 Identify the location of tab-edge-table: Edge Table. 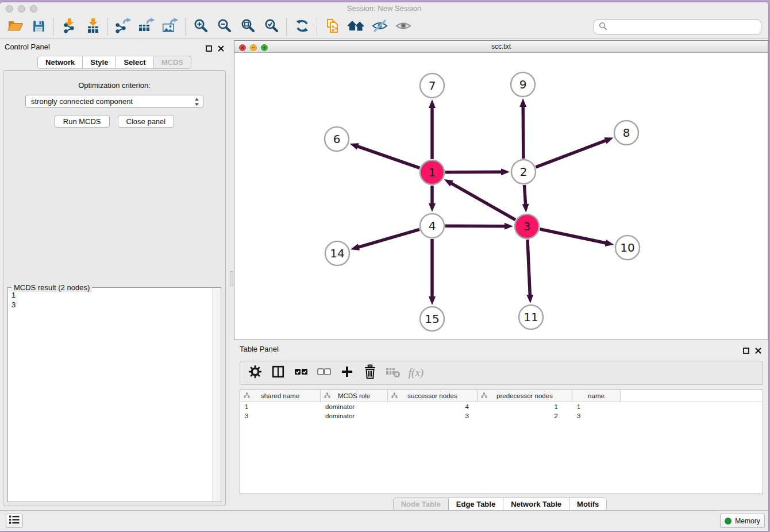
(476, 504).